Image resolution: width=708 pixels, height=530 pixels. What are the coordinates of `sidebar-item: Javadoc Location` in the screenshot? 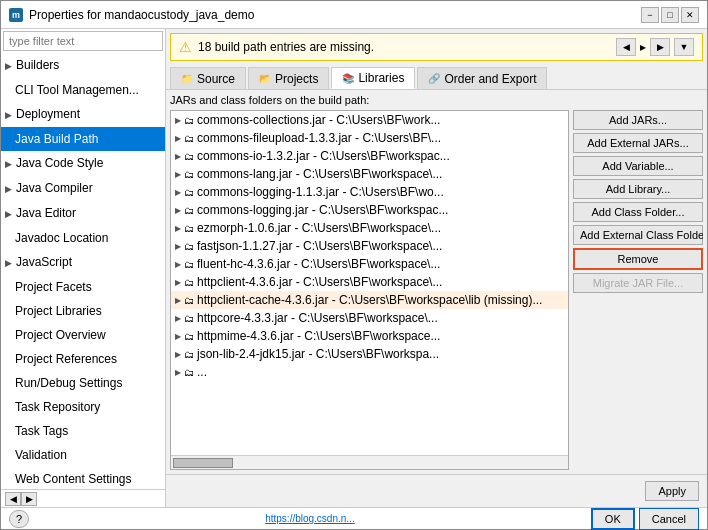 It's located at (83, 238).